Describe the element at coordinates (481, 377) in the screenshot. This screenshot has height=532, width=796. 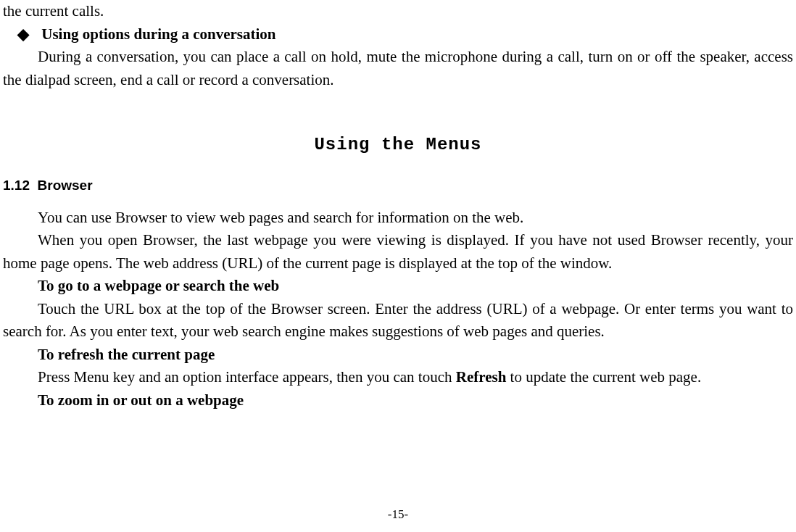
I see `refresh-bold-word: Refresh` at that location.